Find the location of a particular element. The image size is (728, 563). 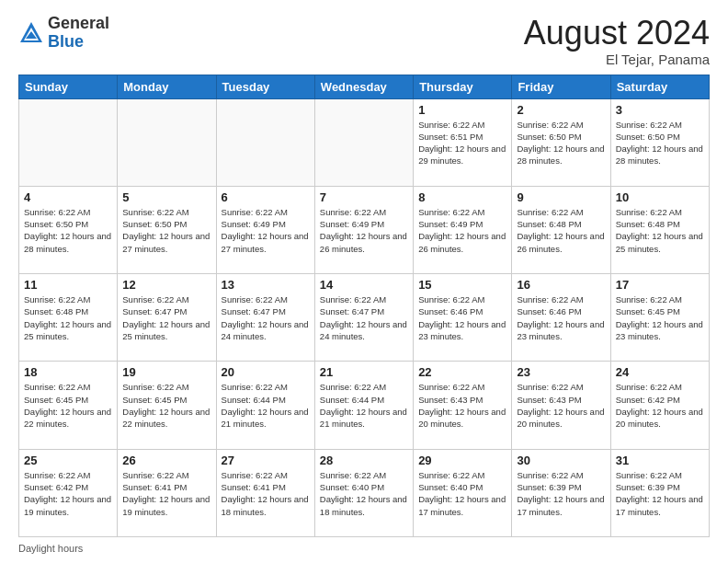

table-cell: 12Sunrise: 6:22 AMSunset: 6:47 PMDayligh… is located at coordinates (167, 318).